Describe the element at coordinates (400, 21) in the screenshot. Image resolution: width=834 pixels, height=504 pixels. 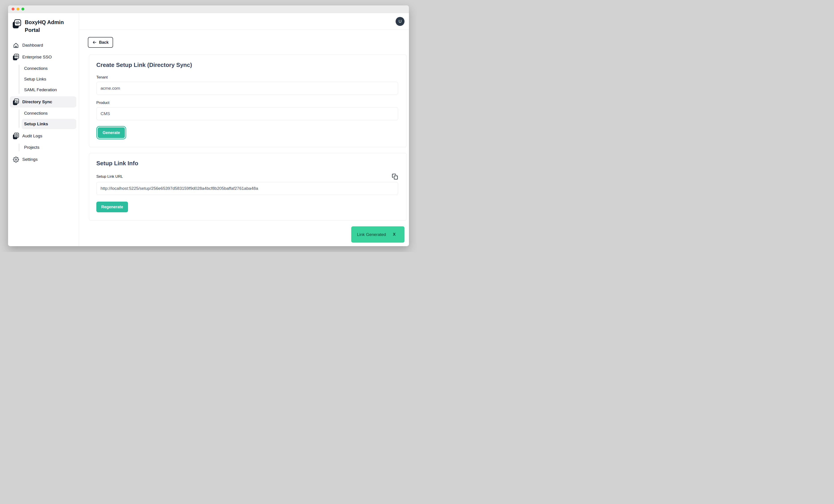
I see `avatar-initial: U` at that location.